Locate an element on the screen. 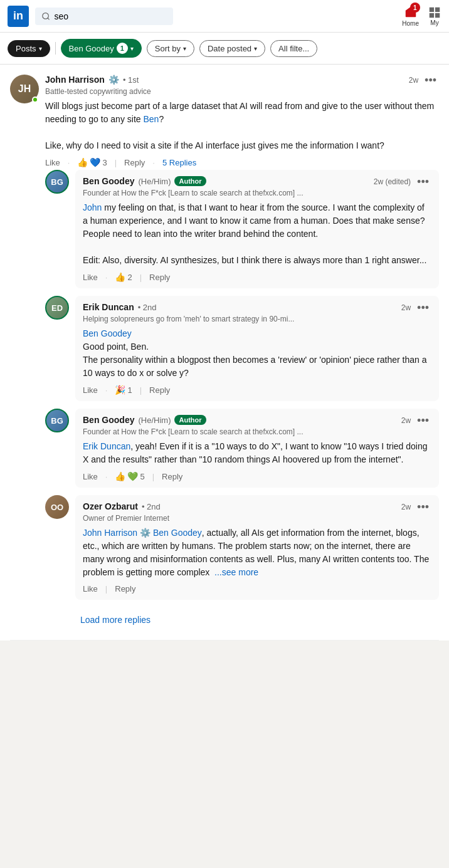 The width and height of the screenshot is (449, 868). ben-reply-1-reply: Reply is located at coordinates (159, 277).